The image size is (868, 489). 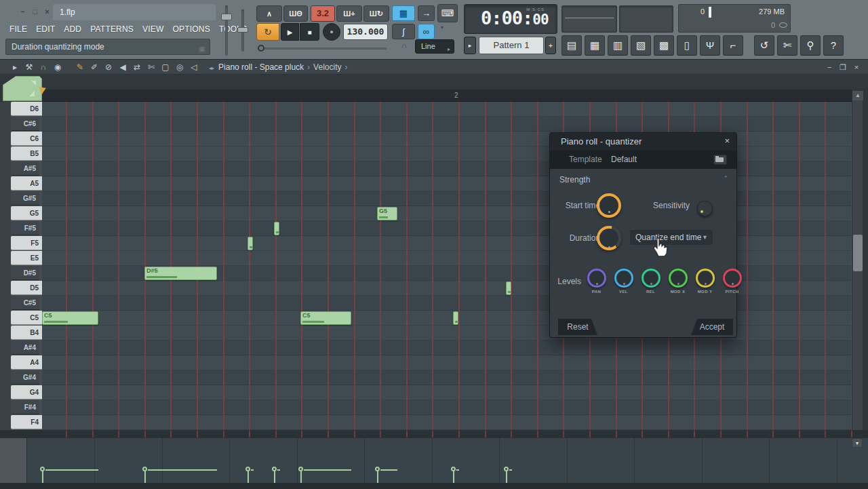 What do you see at coordinates (58, 67) in the screenshot?
I see `stamp-icon: ◉` at bounding box center [58, 67].